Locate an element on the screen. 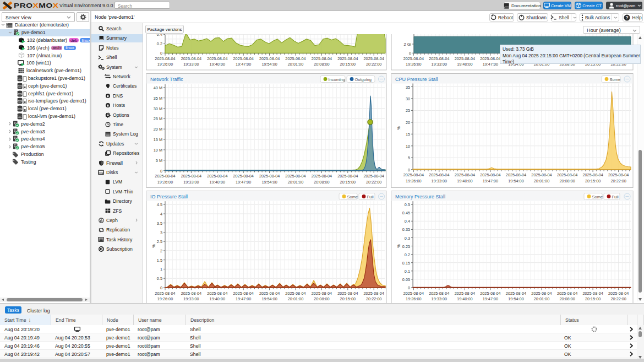  svg-text: 5 M is located at coordinates (159, 161).